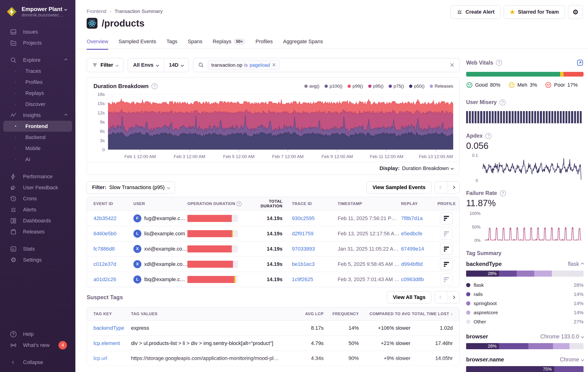 This screenshot has height=372, width=588. I want to click on sidebar-item-performance: Performance, so click(38, 176).